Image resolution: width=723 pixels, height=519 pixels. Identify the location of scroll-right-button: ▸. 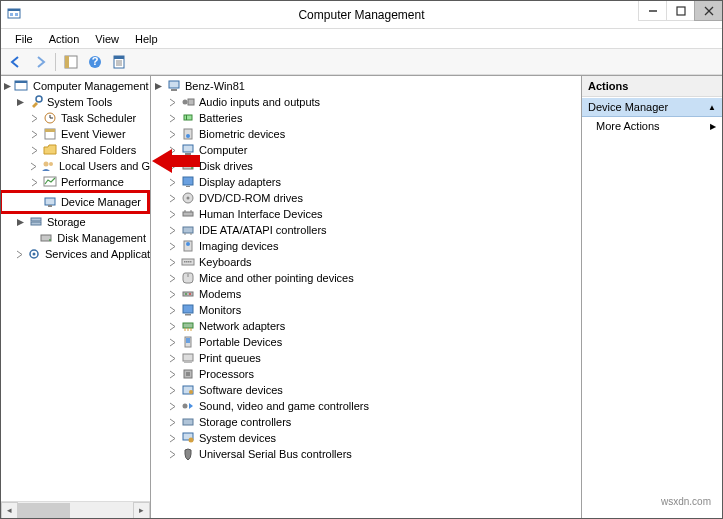
(142, 510).